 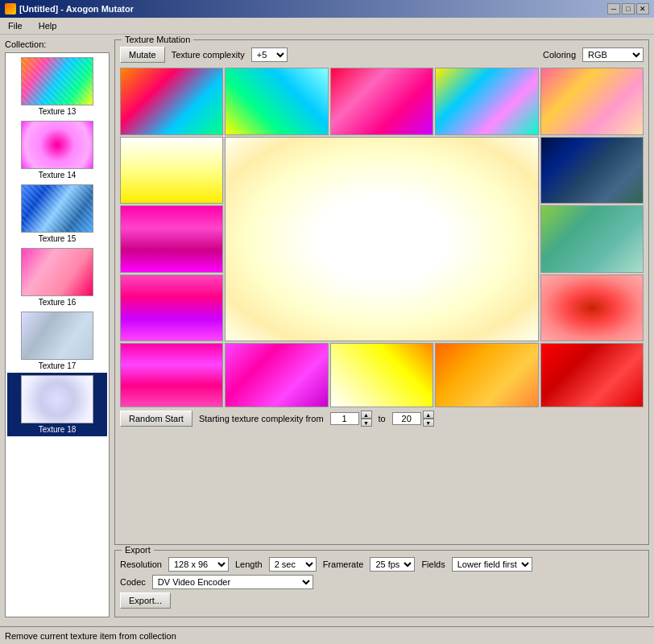 I want to click on texture-cell-r1c3, so click(x=382, y=101).